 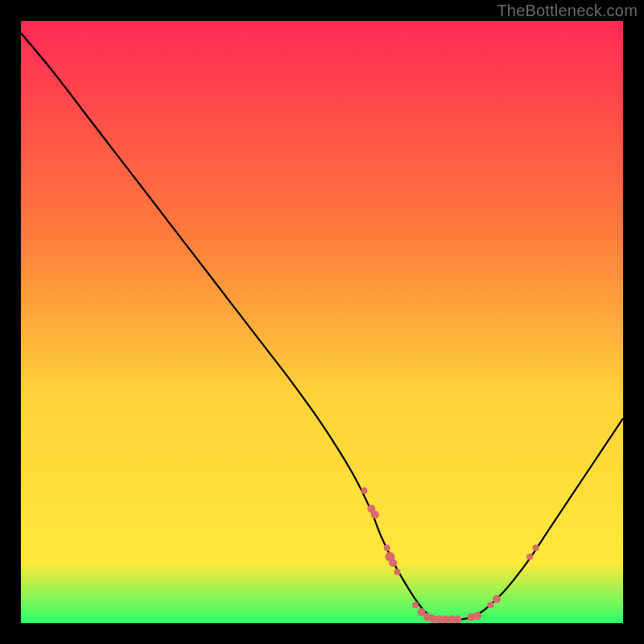 I want to click on frame-bottom, so click(x=322, y=634).